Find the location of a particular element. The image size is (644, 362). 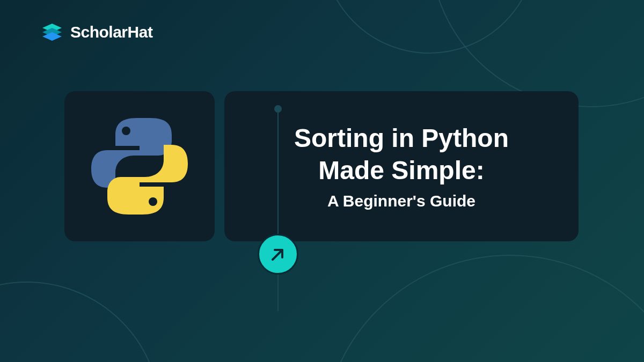

arrow-badge is located at coordinates (278, 254).